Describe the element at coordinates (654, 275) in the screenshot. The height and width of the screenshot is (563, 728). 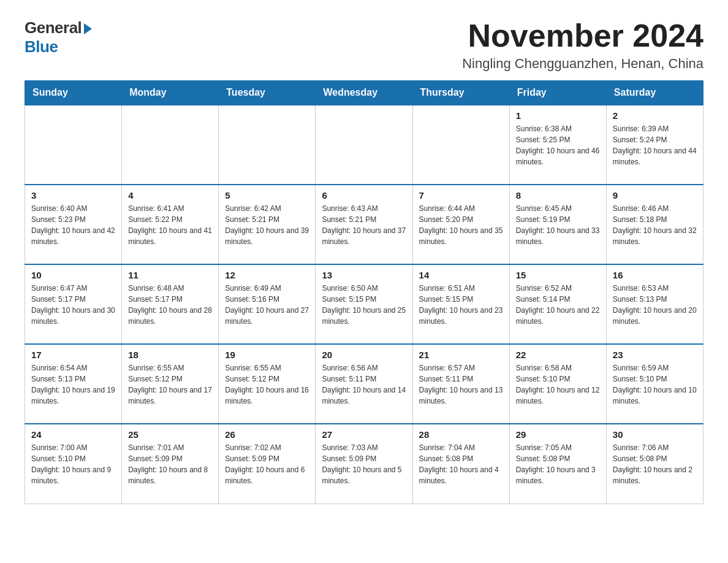
I see `day-number: 16` at that location.